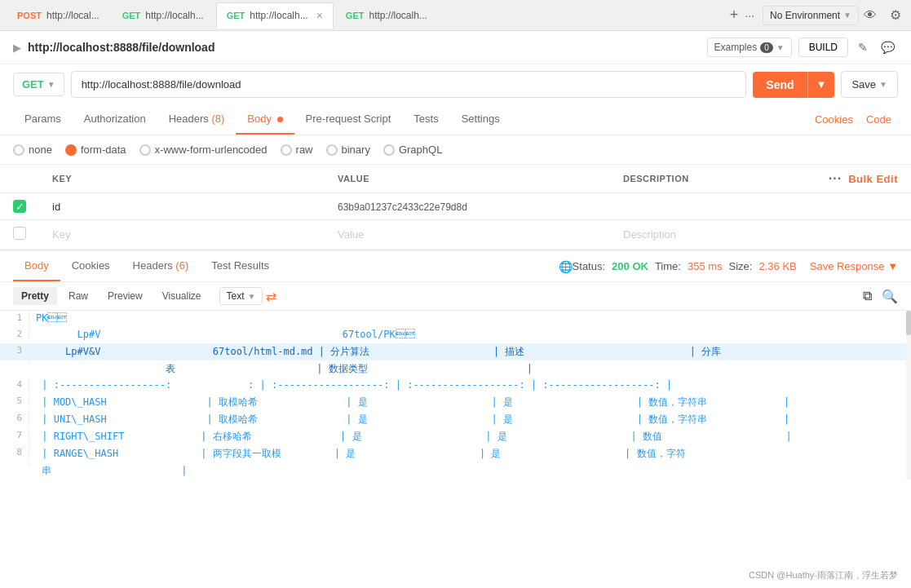 The width and height of the screenshot is (911, 588). Describe the element at coordinates (870, 15) in the screenshot. I see `eye-icon: 👁` at that location.